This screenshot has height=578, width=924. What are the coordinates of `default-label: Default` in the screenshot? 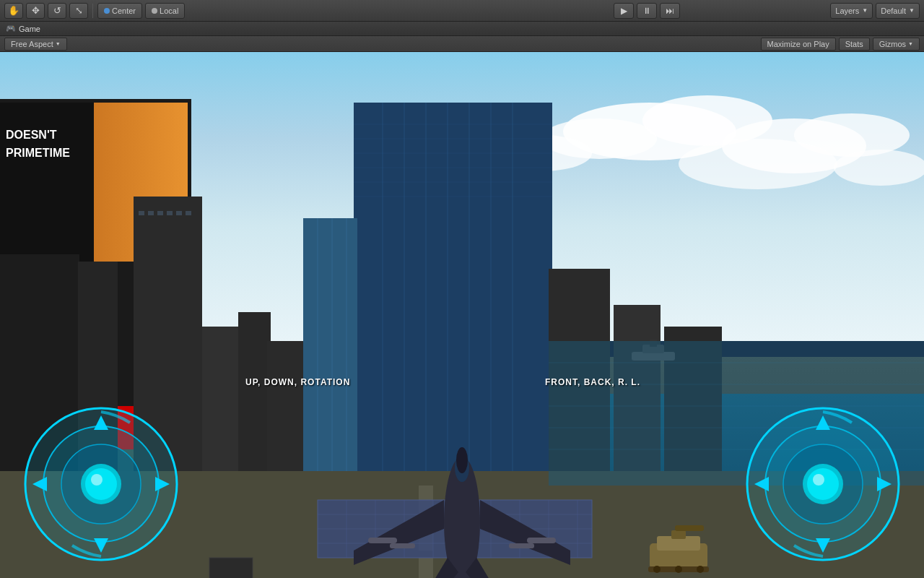 It's located at (894, 11).